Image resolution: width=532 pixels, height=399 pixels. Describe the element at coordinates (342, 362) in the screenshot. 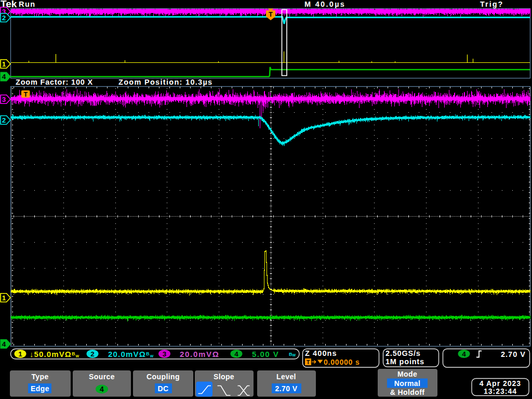

I see `svg-text: 0.00000 s` at that location.